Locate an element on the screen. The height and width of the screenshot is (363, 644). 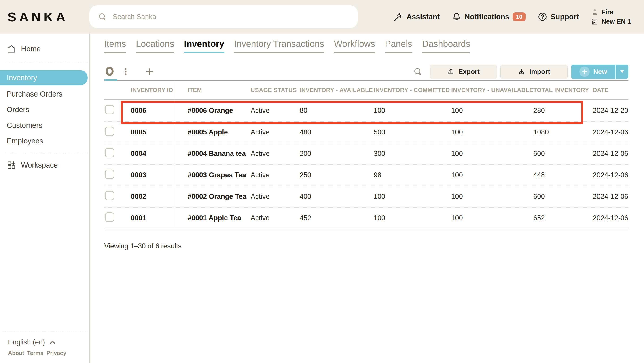
cell-item: #0005 Apple is located at coordinates (213, 132).